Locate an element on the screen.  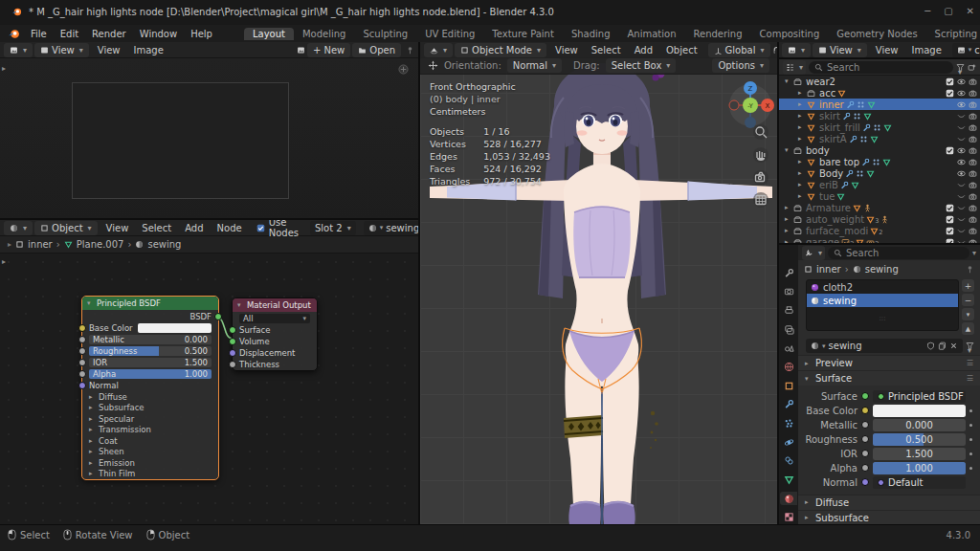
workspace-tab-uv-editing: UV Editing is located at coordinates (450, 34).